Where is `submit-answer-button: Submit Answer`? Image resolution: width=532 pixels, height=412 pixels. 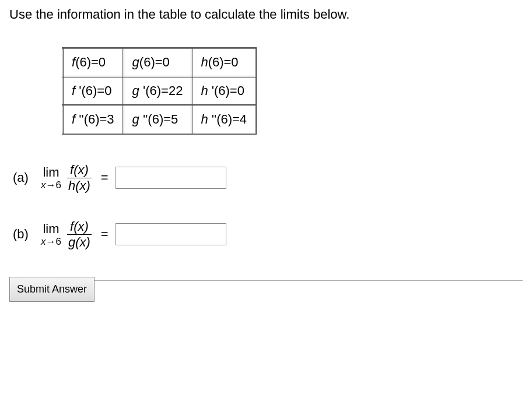
submit-answer-button: Submit Answer is located at coordinates (52, 289).